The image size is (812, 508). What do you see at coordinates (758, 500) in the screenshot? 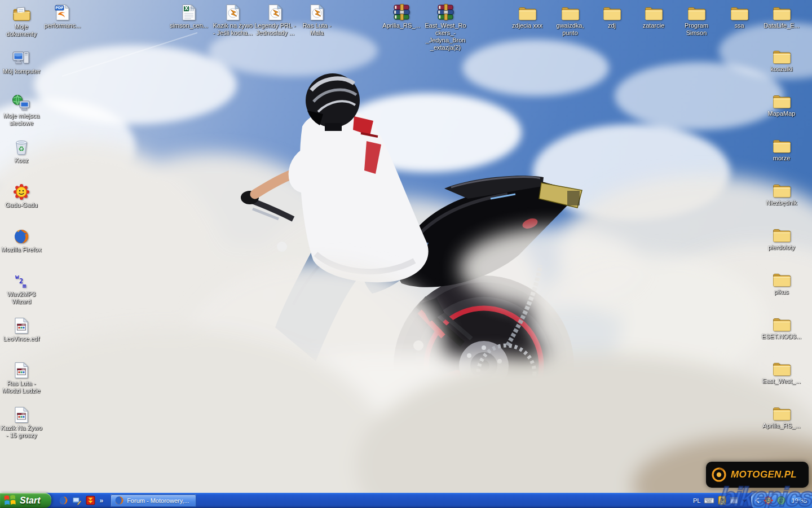
I see `chevron-left-icon` at bounding box center [758, 500].